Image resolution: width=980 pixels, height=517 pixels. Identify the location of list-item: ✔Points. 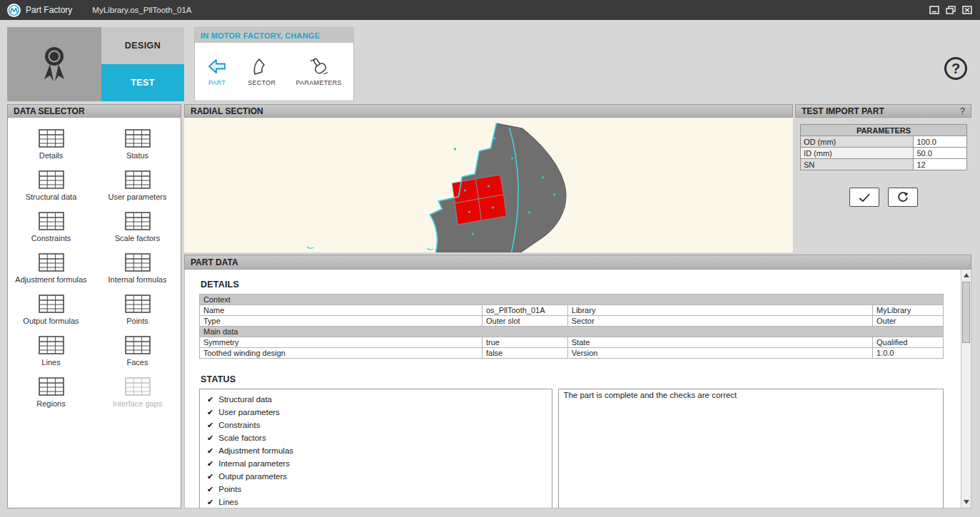
(375, 489).